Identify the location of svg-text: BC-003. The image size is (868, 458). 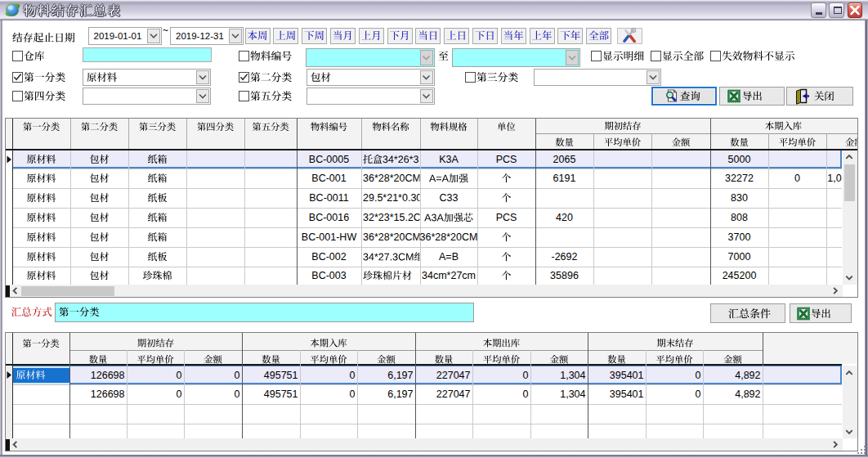
(329, 276).